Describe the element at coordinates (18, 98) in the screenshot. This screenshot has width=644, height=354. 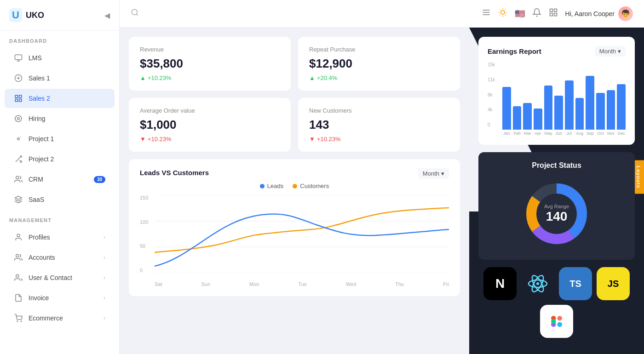
I see `sales2-icon` at that location.